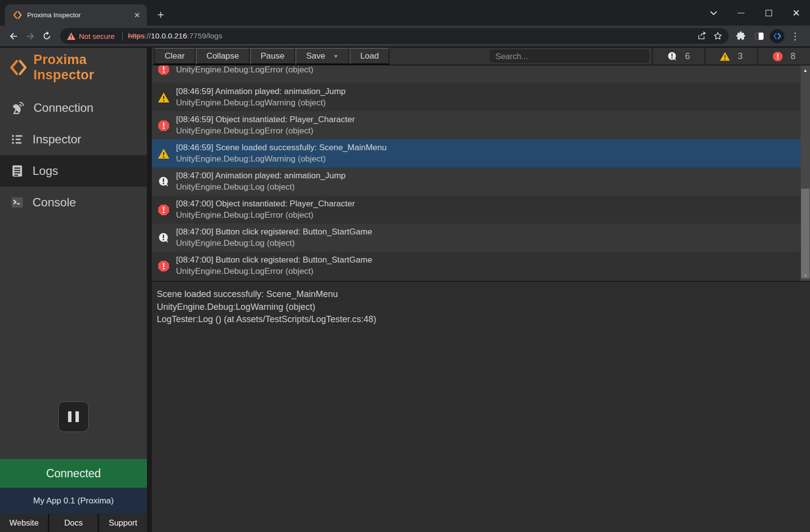 The height and width of the screenshot is (532, 810). Describe the element at coordinates (90, 67) in the screenshot. I see `brand-title: Proxima Inspector` at that location.